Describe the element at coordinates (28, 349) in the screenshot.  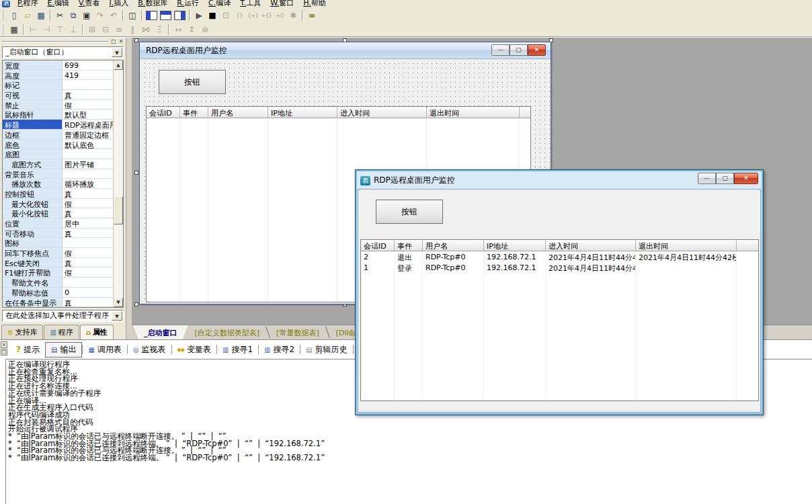
I see `tab-hints: ?提示` at that location.